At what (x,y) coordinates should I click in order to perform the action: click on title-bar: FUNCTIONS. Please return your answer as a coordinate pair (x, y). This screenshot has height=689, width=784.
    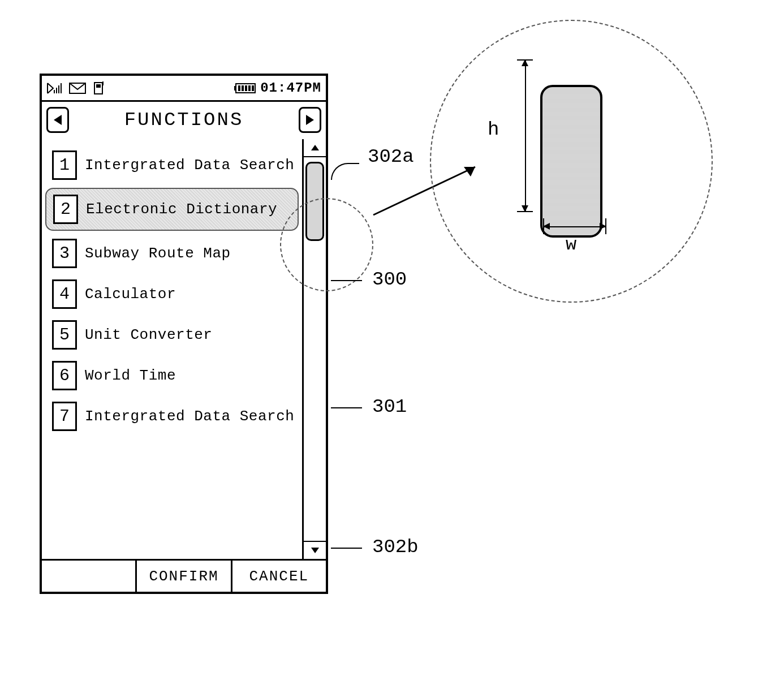
    Looking at the image, I should click on (184, 120).